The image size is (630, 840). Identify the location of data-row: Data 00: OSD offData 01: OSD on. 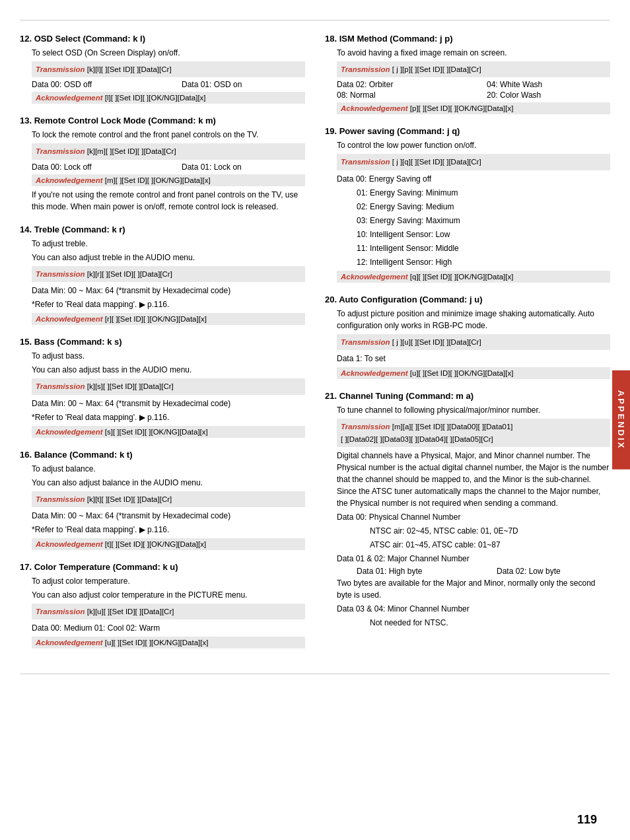
(168, 85).